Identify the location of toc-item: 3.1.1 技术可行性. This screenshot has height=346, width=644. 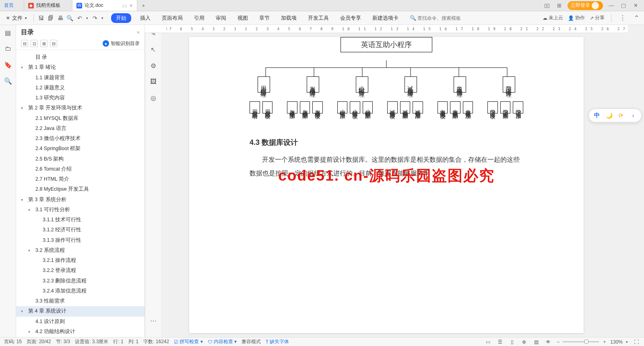
(80, 220).